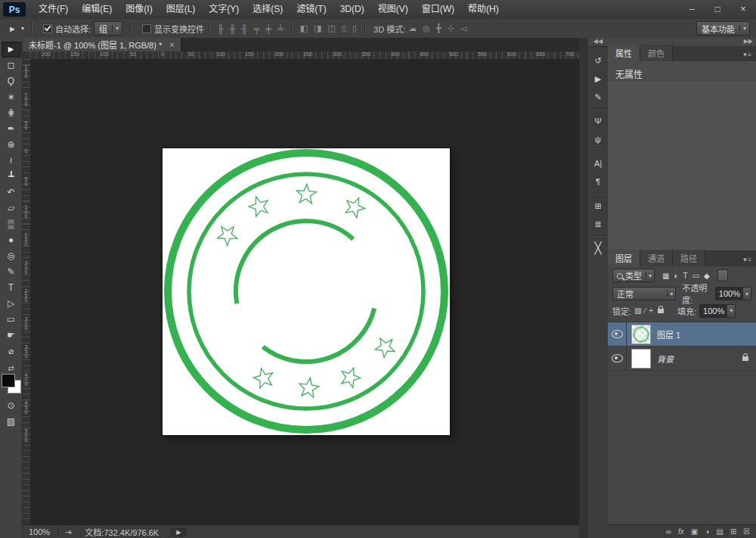 Image resolution: width=756 pixels, height=538 pixels. I want to click on distribute-left-icon: ◧, so click(304, 29).